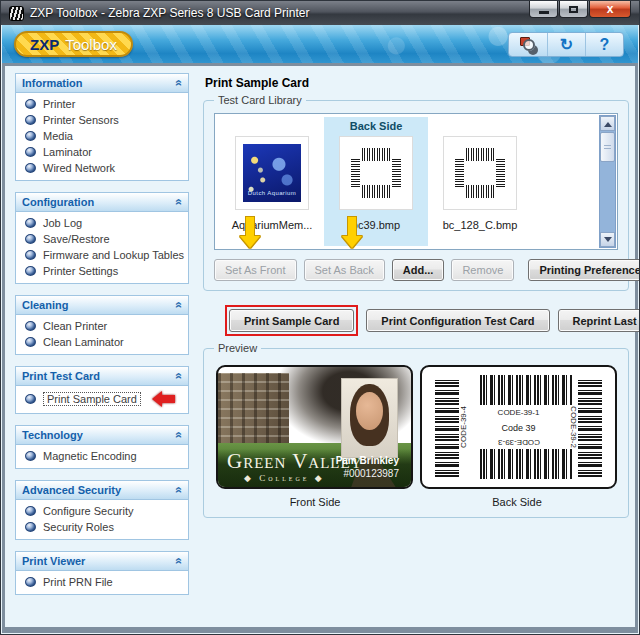  Describe the element at coordinates (102, 511) in the screenshot. I see `sidebar-item-configure-security: Configure Security` at that location.